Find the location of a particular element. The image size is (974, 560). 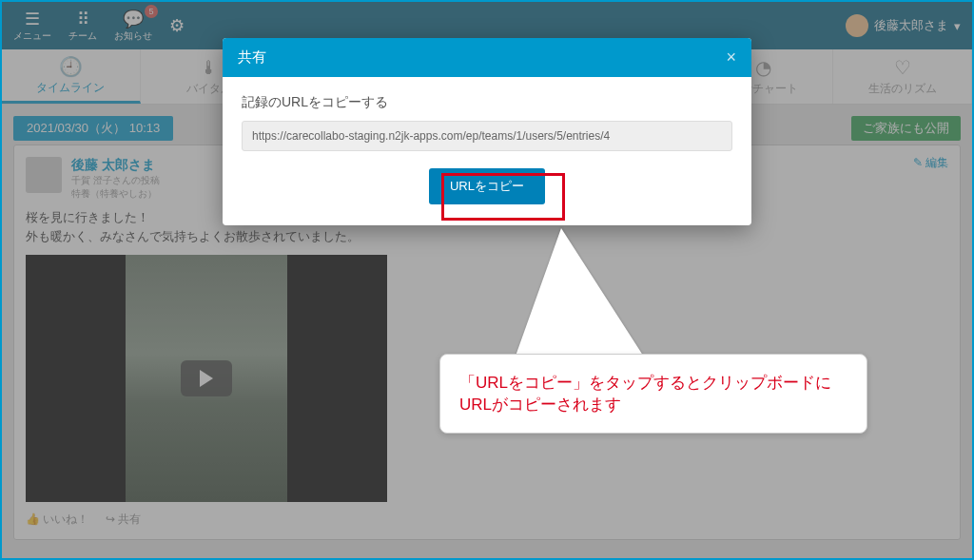

callout-annotation: 「URLをコピー」をタップするとクリップボードにURLがコピーされます is located at coordinates (653, 394).